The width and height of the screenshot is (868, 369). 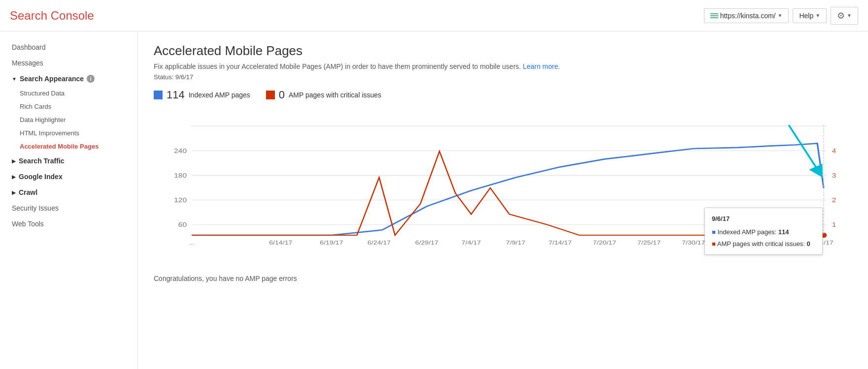 What do you see at coordinates (764, 218) in the screenshot?
I see `tooltip-date: 9/6/17` at bounding box center [764, 218].